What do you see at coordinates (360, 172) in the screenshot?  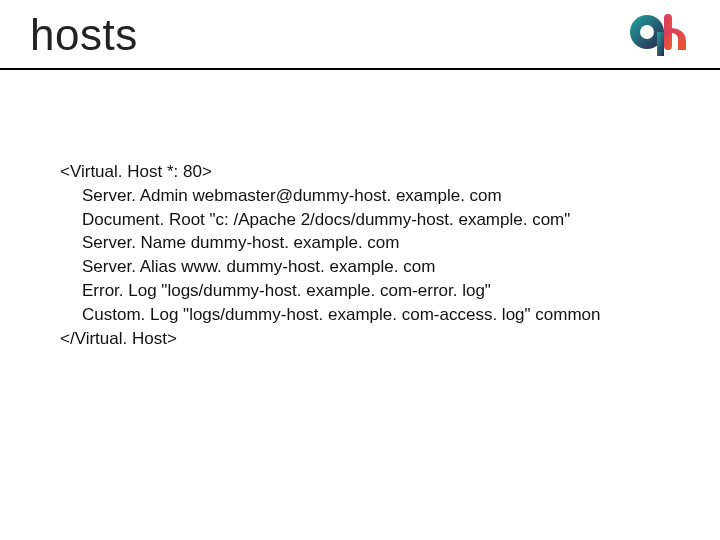 I see `vhost-open: <Virtual. Host *: 80>` at bounding box center [360, 172].